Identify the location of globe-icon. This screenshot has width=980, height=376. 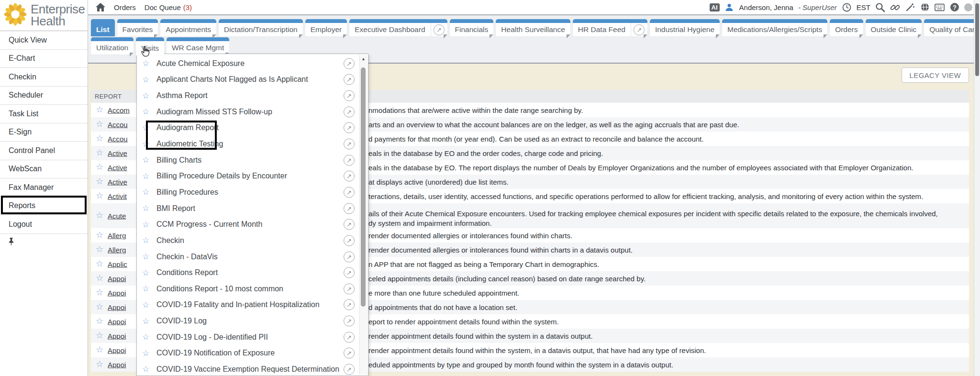
(924, 8).